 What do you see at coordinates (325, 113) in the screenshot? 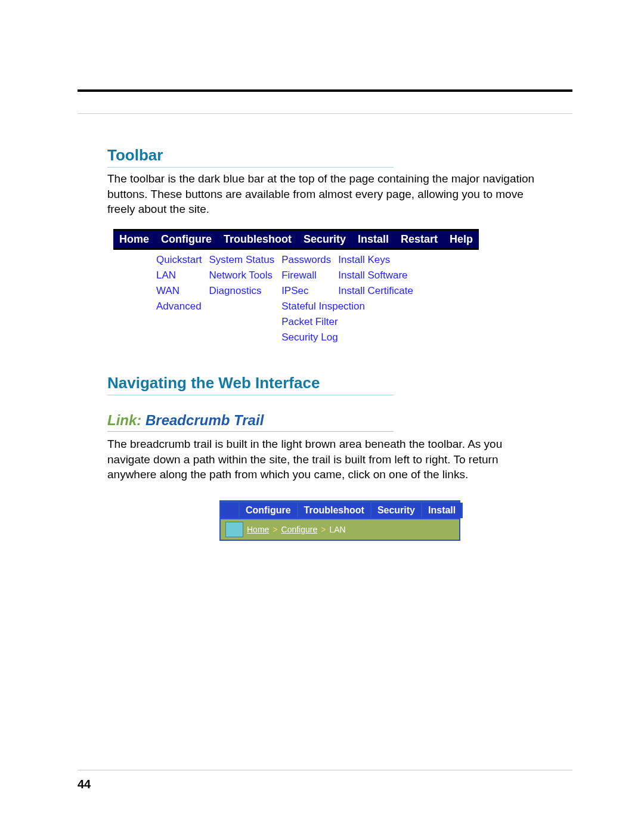
I see `header-faint-rule` at bounding box center [325, 113].